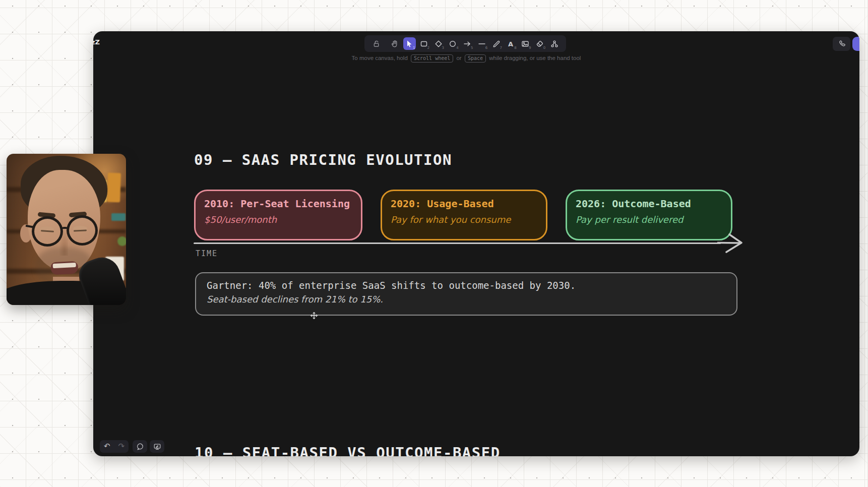 The image size is (868, 487). I want to click on pricing-box-2026-heading: 2026: Outcome-Based, so click(649, 204).